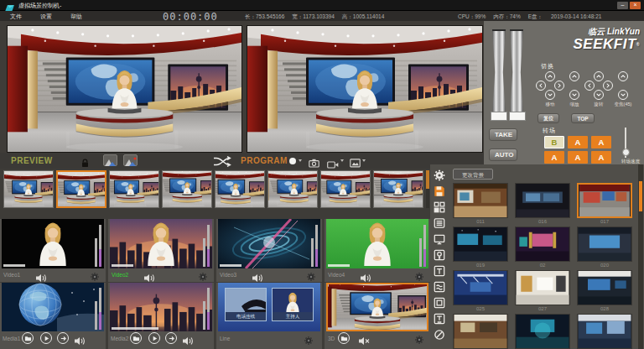 The width and height of the screenshot is (644, 349). Describe the element at coordinates (583, 118) in the screenshot. I see `top-button: TOP` at that location.